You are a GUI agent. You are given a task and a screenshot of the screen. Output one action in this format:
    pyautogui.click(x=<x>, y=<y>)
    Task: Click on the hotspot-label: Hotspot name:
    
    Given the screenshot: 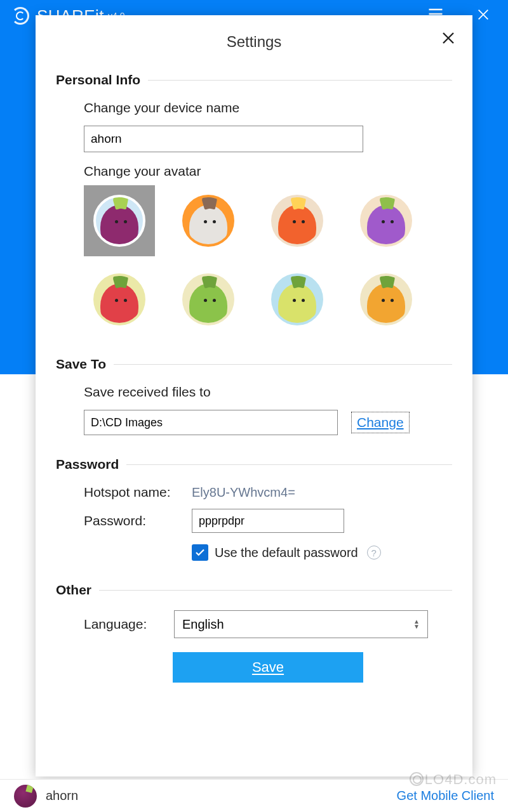 What is the action you would take?
    pyautogui.click(x=138, y=492)
    